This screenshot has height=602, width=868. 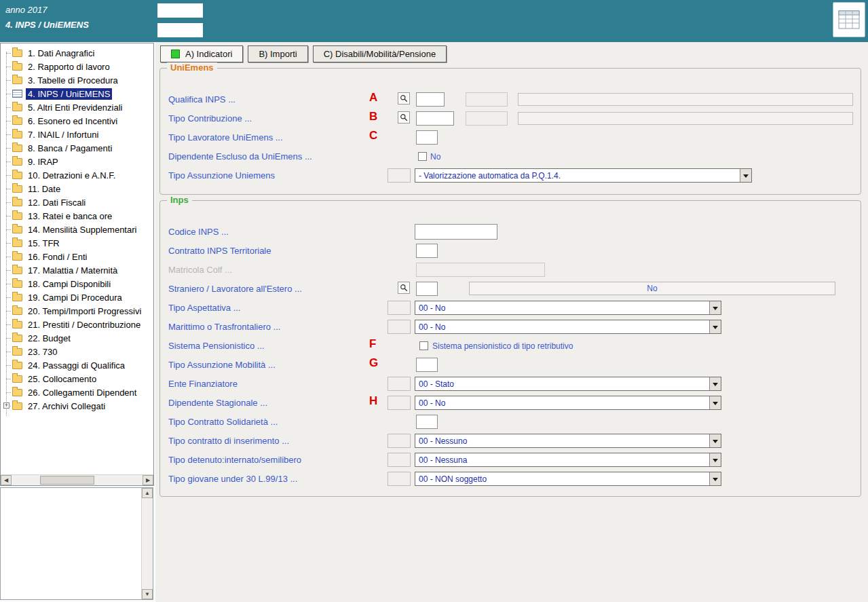 What do you see at coordinates (210, 118) in the screenshot?
I see `field-label: Tipo Contribuzione ...` at bounding box center [210, 118].